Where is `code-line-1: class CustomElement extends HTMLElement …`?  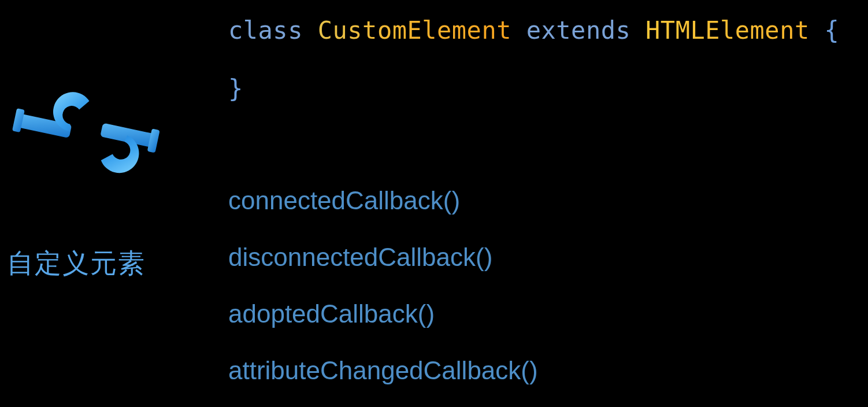 code-line-1: class CustomElement extends HTMLElement … is located at coordinates (534, 31).